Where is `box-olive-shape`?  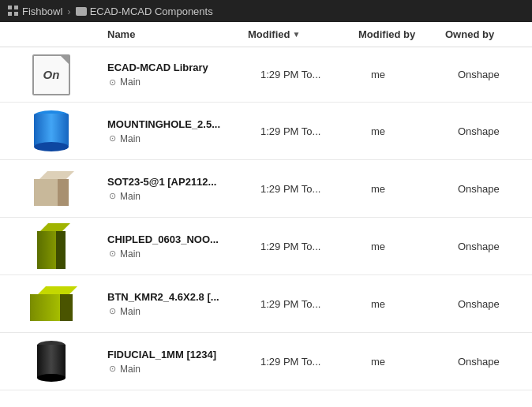 box-olive-shape is located at coordinates (51, 246).